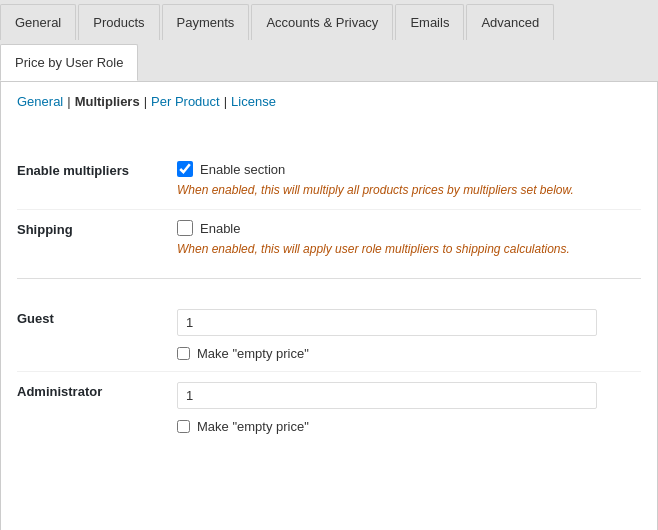  I want to click on checkbox-label-shipping: Enable, so click(220, 228).